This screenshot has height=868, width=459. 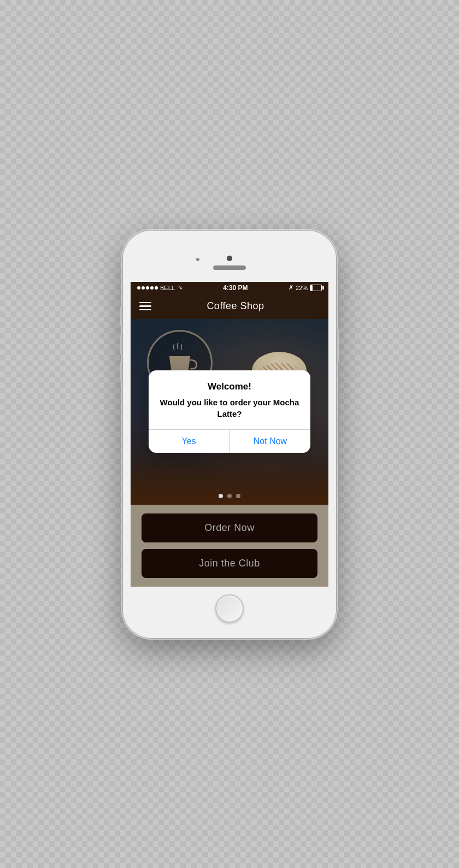 I want to click on battery-pct: 22%, so click(x=302, y=288).